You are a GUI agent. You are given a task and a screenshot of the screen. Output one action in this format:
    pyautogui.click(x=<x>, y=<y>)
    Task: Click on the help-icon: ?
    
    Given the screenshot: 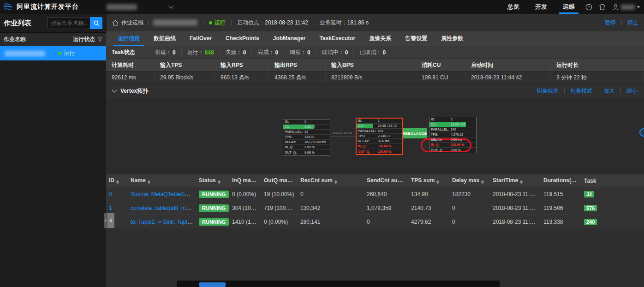 What is the action you would take?
    pyautogui.click(x=589, y=7)
    